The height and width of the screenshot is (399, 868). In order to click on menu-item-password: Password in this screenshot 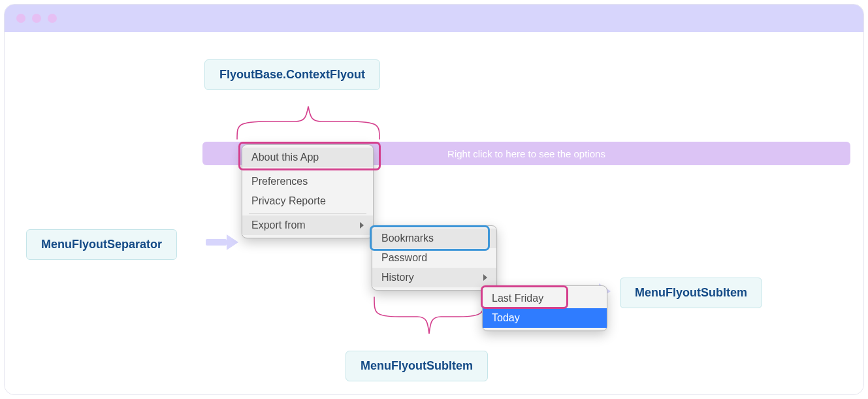, I will do `click(434, 258)`.